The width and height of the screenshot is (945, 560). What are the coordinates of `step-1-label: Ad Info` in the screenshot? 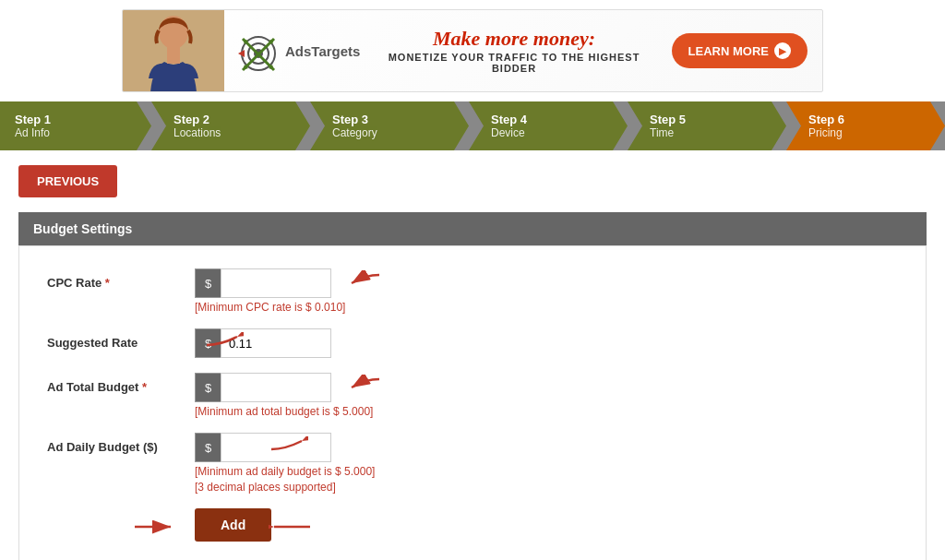 It's located at (76, 133).